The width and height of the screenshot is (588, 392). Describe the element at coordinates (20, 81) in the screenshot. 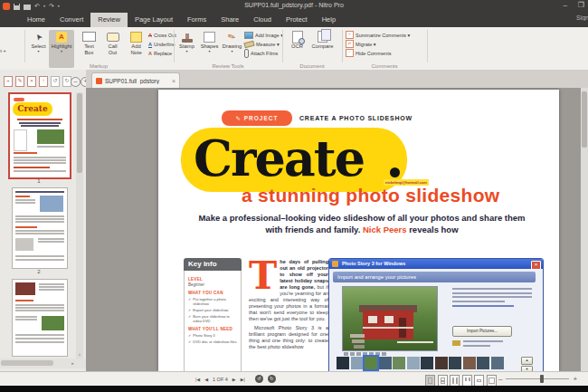

I see `edit-page-icon: ✎` at that location.